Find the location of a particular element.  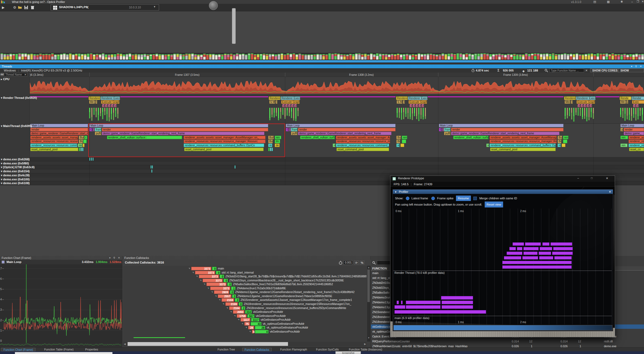

render-thread-block: Exec is located at coordinates (638, 102).